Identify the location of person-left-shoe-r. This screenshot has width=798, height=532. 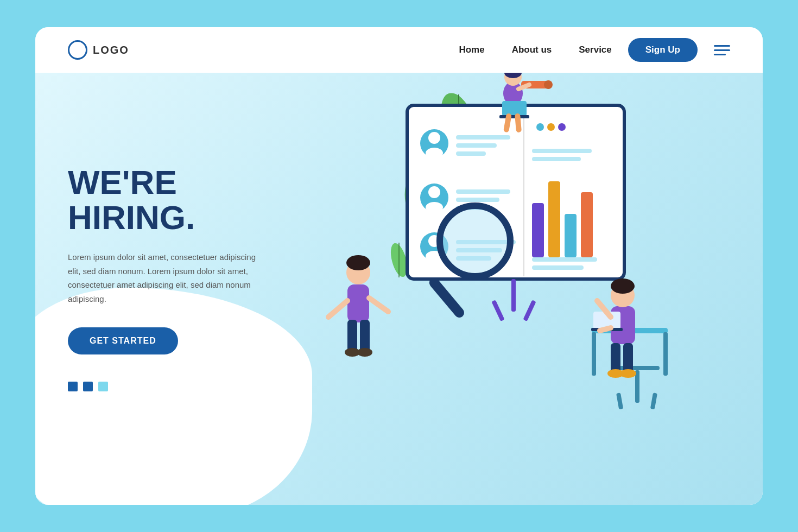
(365, 352).